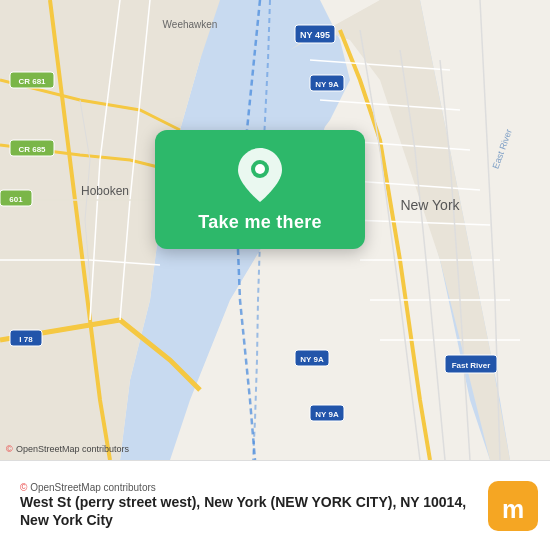 The height and width of the screenshot is (550, 550). What do you see at coordinates (93, 488) in the screenshot?
I see `osm-text: OpenStreetMap contributors` at bounding box center [93, 488].